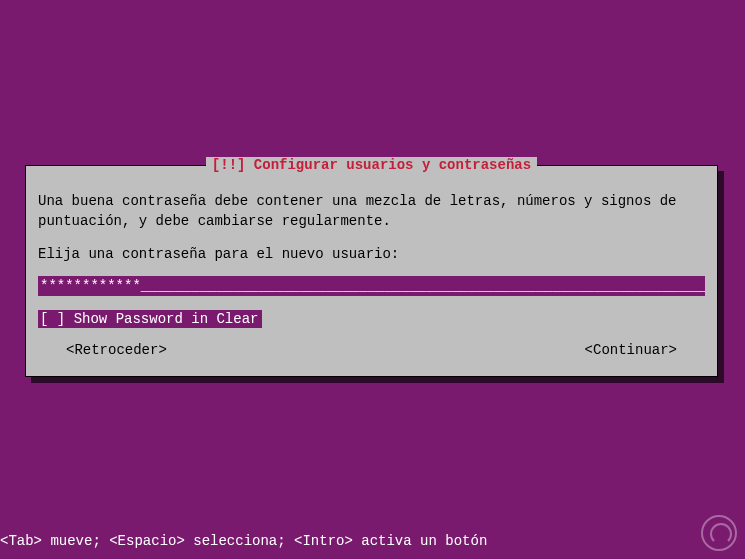  I want to click on dialog-title: [!!] Configurar usuarios y contraseñas, so click(372, 165).